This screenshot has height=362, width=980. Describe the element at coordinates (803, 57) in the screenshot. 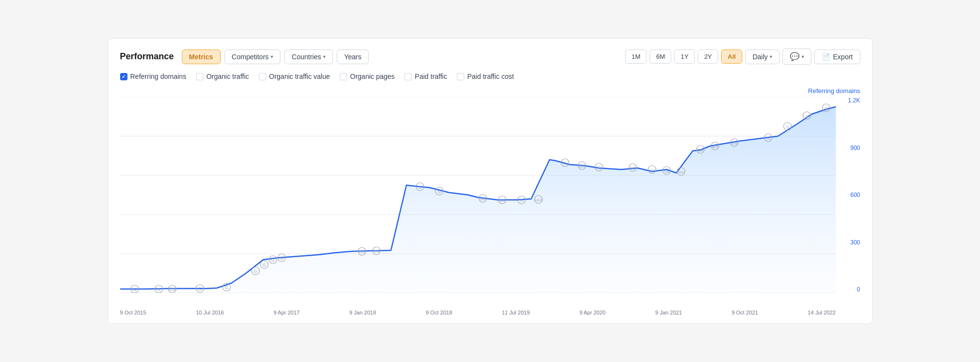

I see `comment-chevron-icon: ▾` at that location.